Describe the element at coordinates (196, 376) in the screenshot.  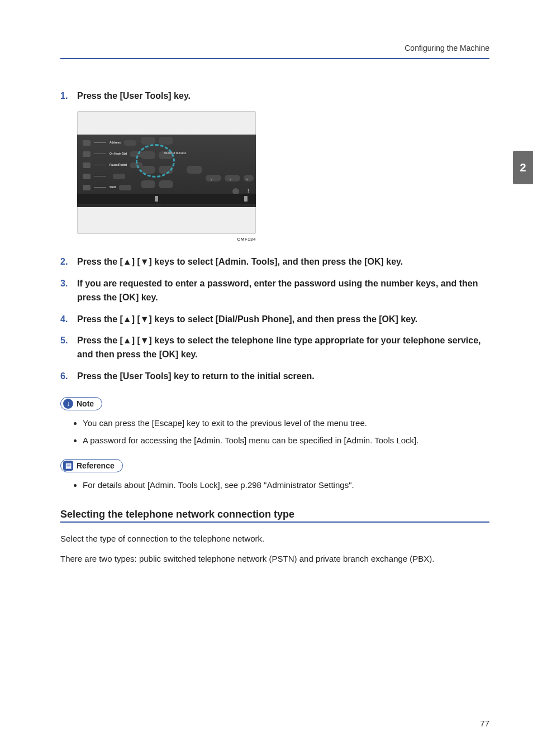
I see `step-text: Press the [User Tools] key to return to …` at that location.